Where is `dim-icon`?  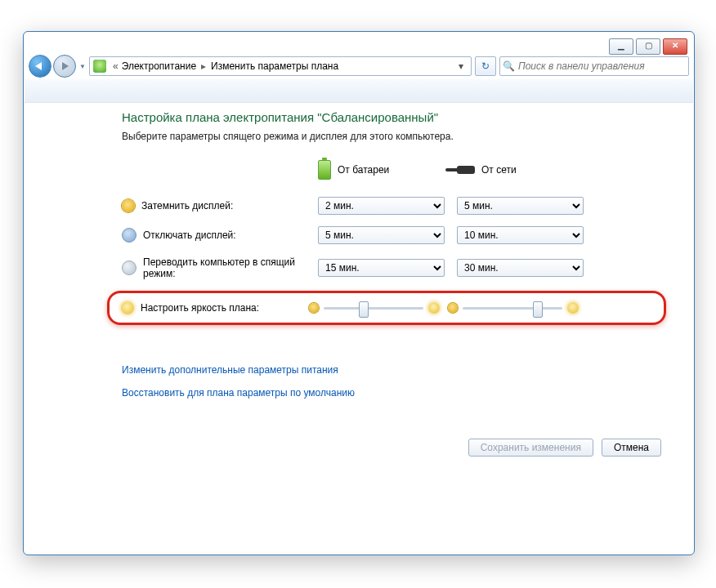
dim-icon is located at coordinates (128, 206).